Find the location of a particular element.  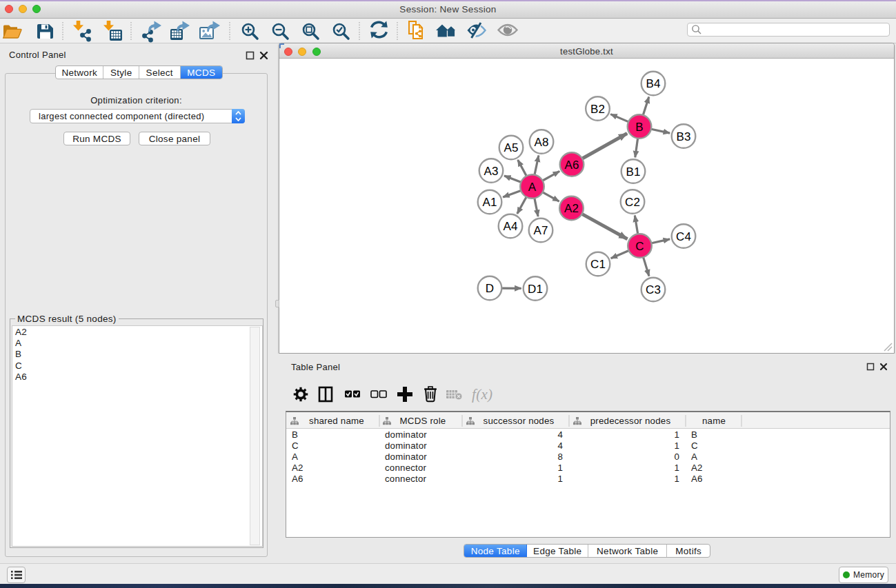

svg-text: D is located at coordinates (490, 288).